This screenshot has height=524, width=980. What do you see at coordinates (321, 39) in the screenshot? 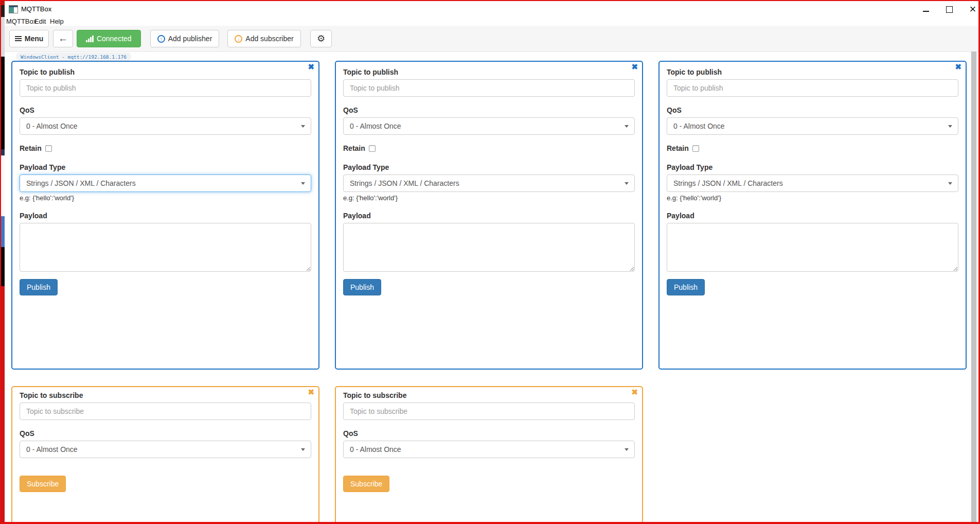
I see `gear-icon: ⚙` at bounding box center [321, 39].